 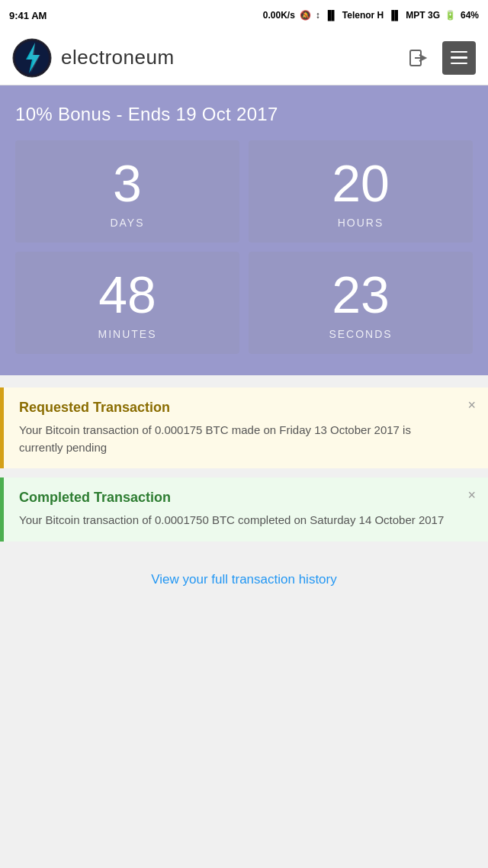 I want to click on status-bar-left: 9:41 AM, so click(x=27, y=15).